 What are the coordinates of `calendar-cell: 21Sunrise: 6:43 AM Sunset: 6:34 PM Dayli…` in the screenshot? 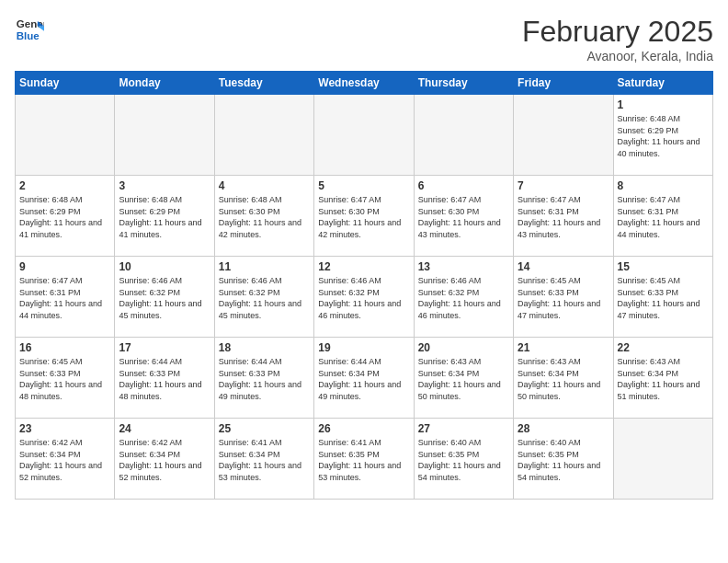 It's located at (563, 378).